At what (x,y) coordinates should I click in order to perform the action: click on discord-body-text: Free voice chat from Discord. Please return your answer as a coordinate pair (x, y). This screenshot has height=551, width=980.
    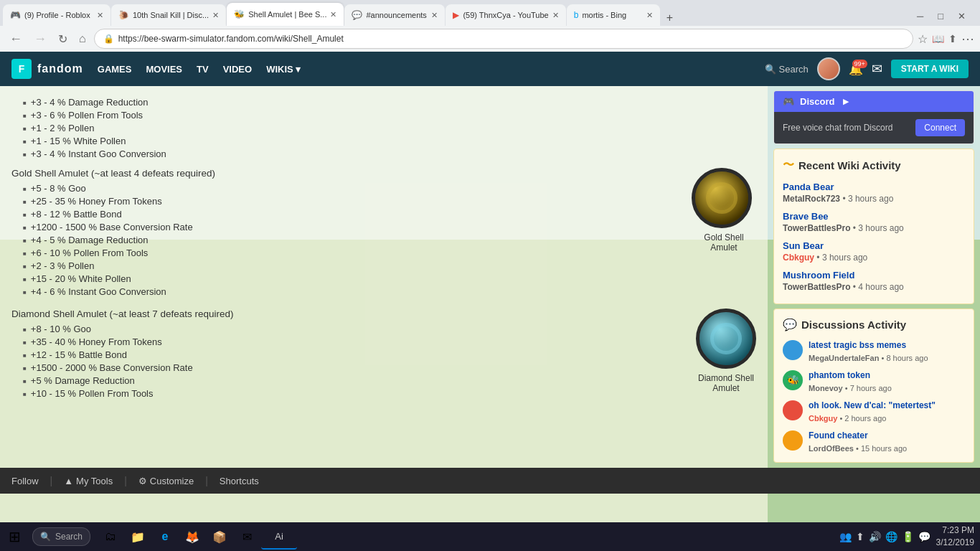
    Looking at the image, I should click on (838, 128).